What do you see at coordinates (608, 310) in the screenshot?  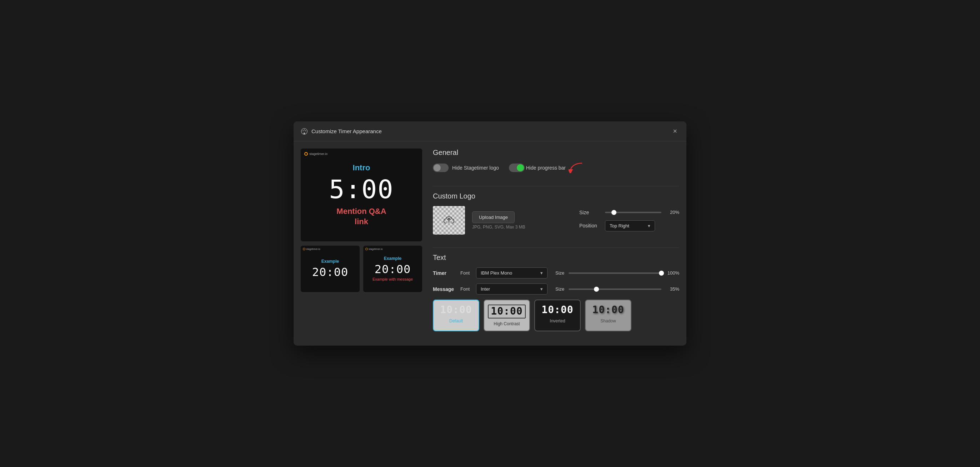 I see `theme-shadow-timer: 10:00` at bounding box center [608, 310].